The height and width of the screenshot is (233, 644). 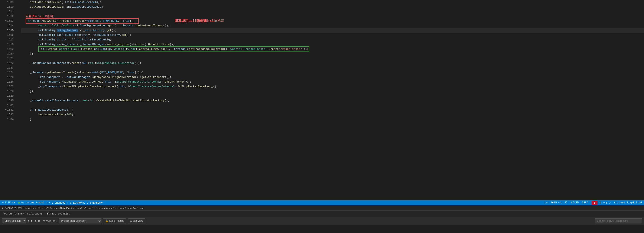 I want to click on status-right: Ln: 1615 Ch: 37 MIXED CRLF S 中 ⌨ ⚙ ⤢ Chi…, so click(x=593, y=203).